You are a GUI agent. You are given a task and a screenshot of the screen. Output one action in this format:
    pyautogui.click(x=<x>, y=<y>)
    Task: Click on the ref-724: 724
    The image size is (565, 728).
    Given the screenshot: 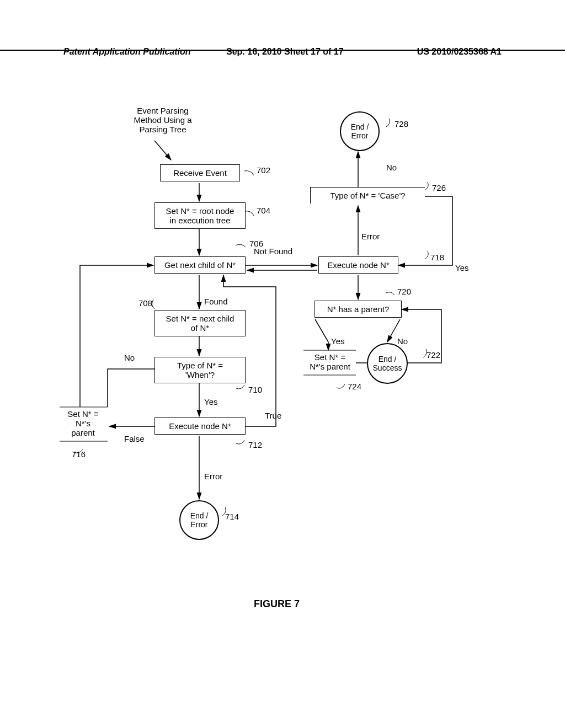 What is the action you would take?
    pyautogui.click(x=354, y=386)
    